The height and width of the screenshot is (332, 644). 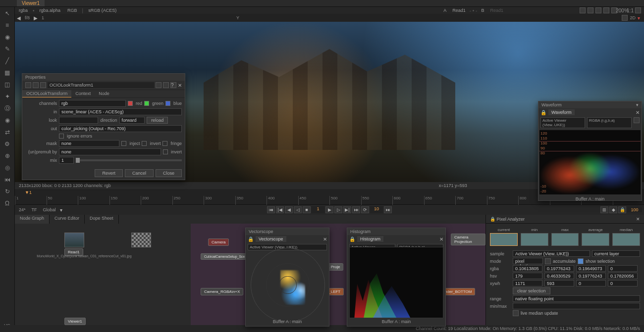 What do you see at coordinates (288, 285) in the screenshot?
I see `vectorscope-canvas` at bounding box center [288, 285].